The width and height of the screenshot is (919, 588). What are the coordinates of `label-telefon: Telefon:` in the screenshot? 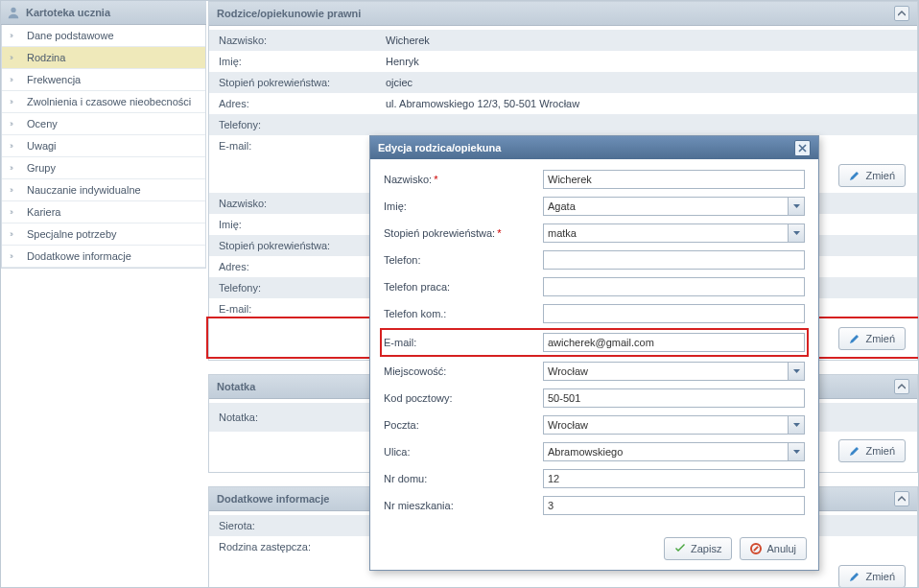 It's located at (463, 260).